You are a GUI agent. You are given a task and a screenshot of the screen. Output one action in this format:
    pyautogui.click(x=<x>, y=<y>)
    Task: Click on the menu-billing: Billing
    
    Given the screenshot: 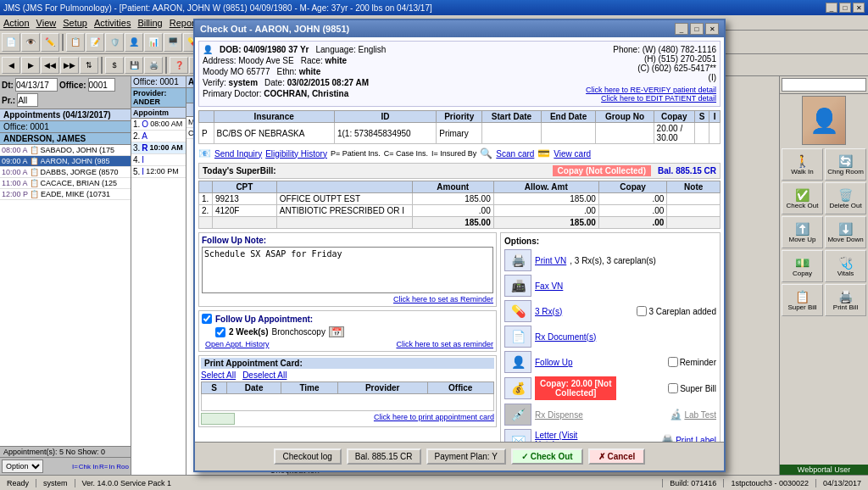 What is the action you would take?
    pyautogui.click(x=149, y=23)
    